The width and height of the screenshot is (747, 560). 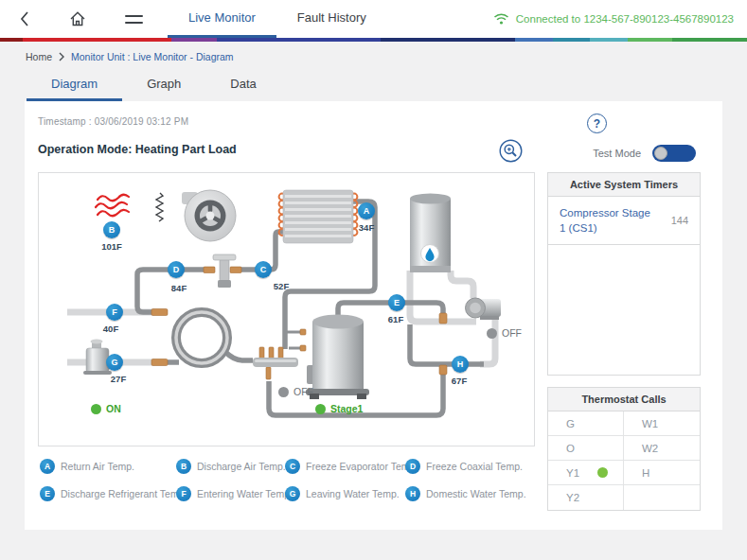 I want to click on sensor-badge-H: H, so click(x=460, y=364).